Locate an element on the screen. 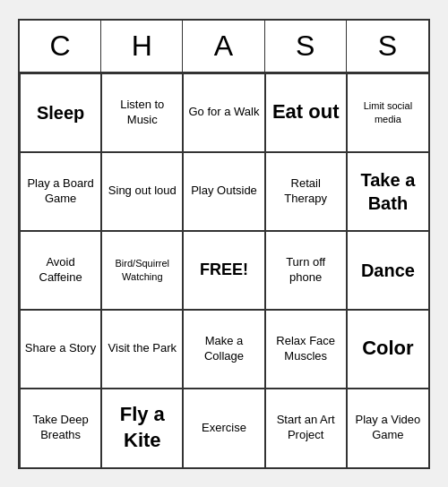 Image resolution: width=448 pixels, height=487 pixels. cell-18: Relax Face Muscles is located at coordinates (306, 349).